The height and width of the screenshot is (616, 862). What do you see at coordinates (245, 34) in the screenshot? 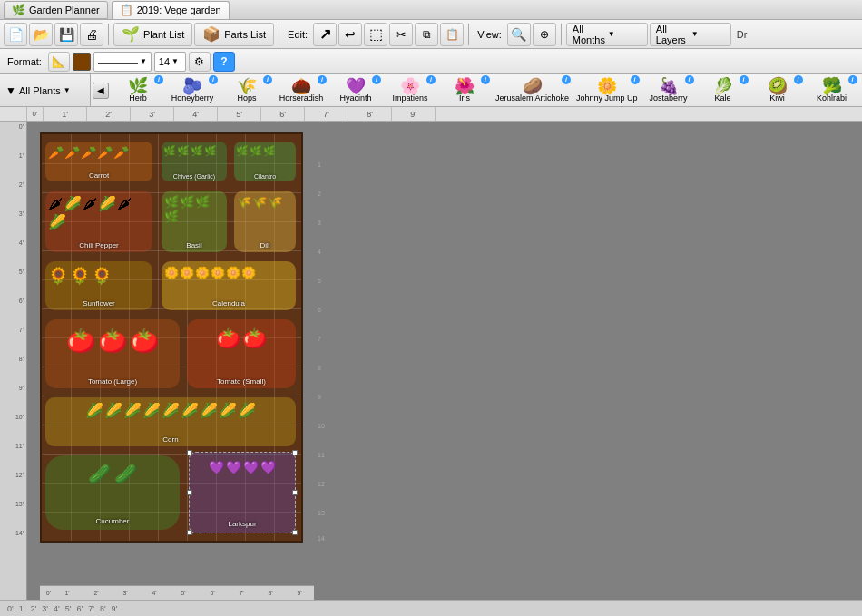
I see `parts-list-label: Parts List` at bounding box center [245, 34].